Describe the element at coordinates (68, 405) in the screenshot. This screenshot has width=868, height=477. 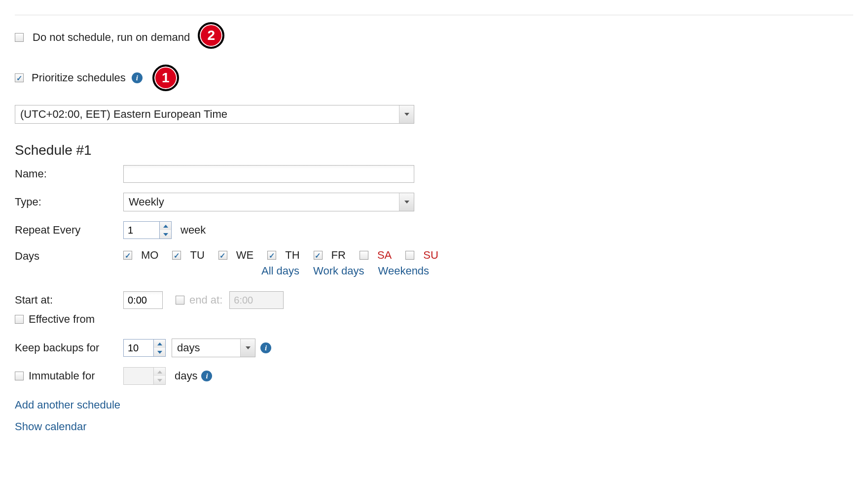
I see `add-another-schedule-link: Add another schedule` at that location.